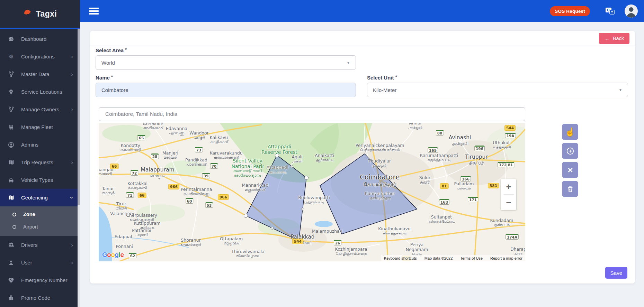 This screenshot has height=307, width=644. Describe the element at coordinates (226, 63) in the screenshot. I see `select-area-dropdown: World ▼` at that location.